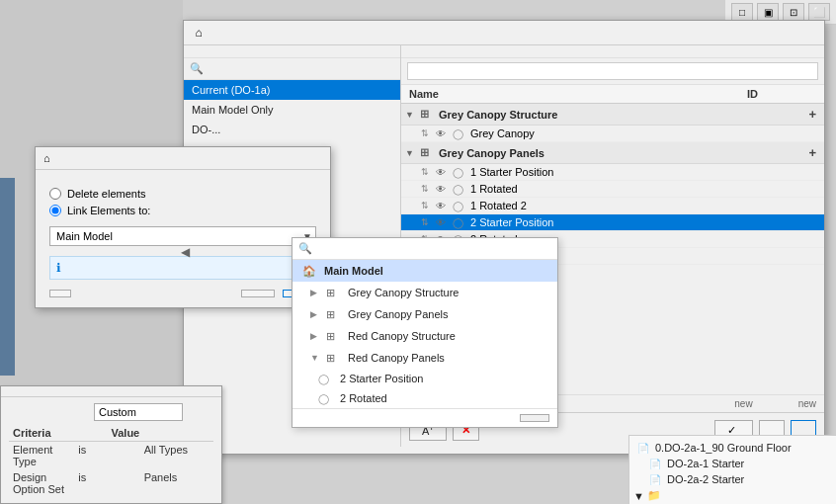  Describe the element at coordinates (613, 190) in the screenshot. I see `dos-option-1-rotated: ⇅ 👁 ◯ 1 Rotated` at that location.